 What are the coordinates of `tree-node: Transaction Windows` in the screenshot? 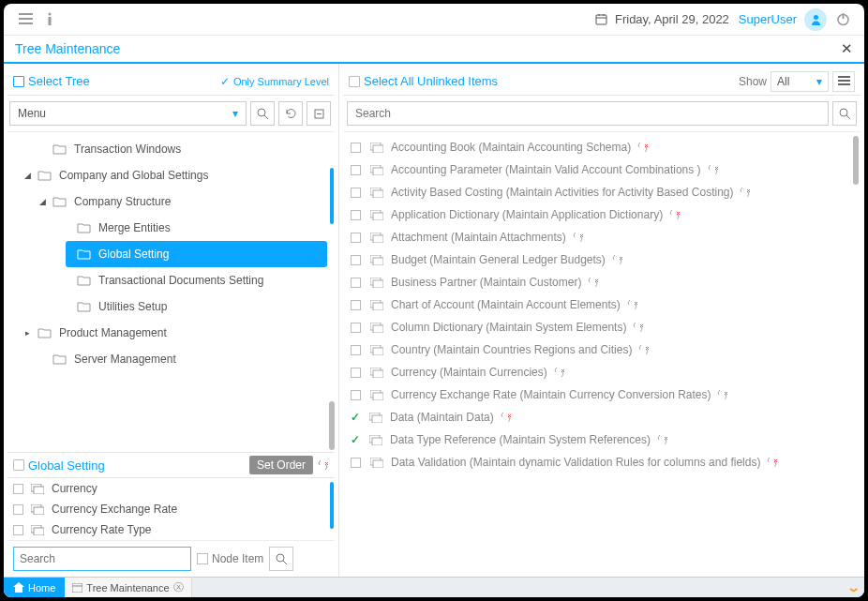 It's located at (171, 149).